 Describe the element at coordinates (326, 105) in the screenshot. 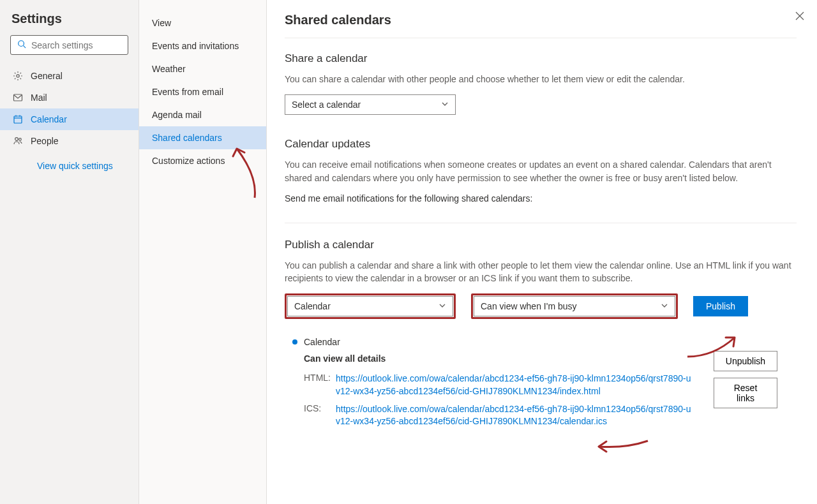

I see `select-label: Select a calendar` at that location.